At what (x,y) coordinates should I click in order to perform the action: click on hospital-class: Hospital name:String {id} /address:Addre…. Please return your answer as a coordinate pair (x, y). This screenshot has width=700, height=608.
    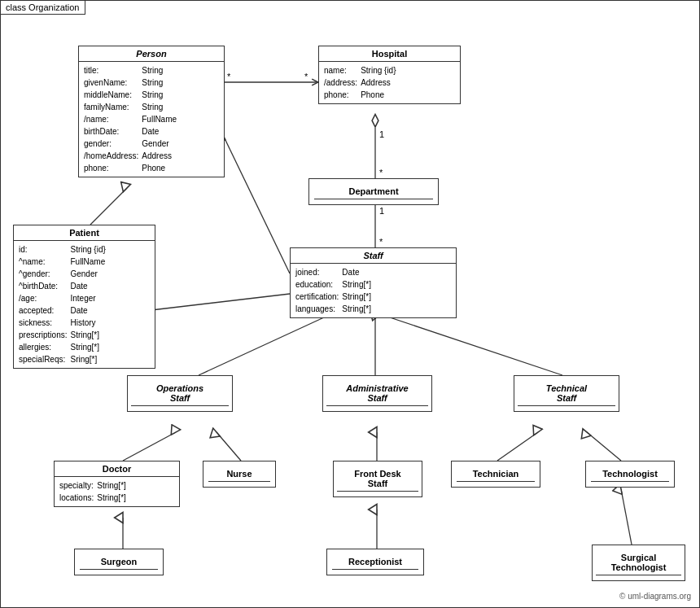
    Looking at the image, I should click on (389, 75).